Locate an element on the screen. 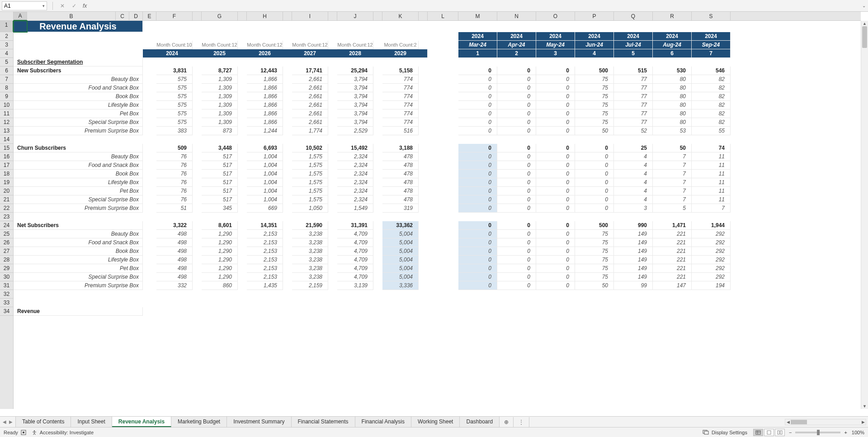 Image resolution: width=868 pixels, height=437 pixels. cell: 8,601 is located at coordinates (220, 225).